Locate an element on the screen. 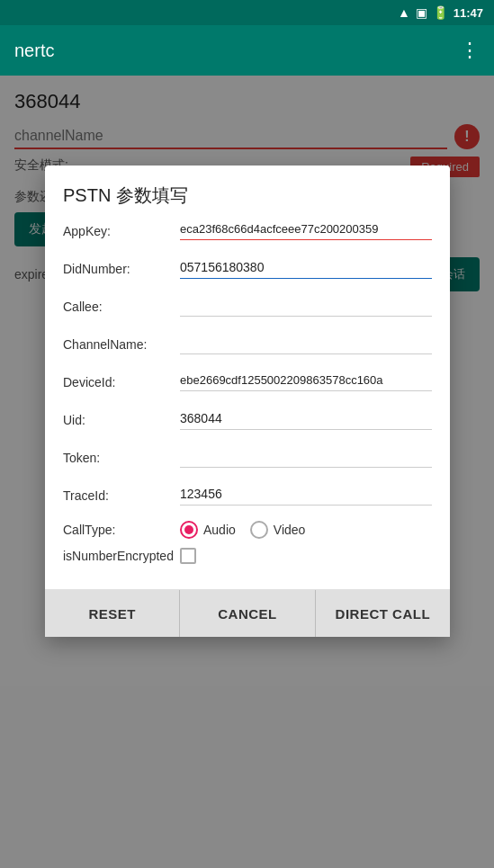  calltype-row: CallType: Audio Video is located at coordinates (247, 530).